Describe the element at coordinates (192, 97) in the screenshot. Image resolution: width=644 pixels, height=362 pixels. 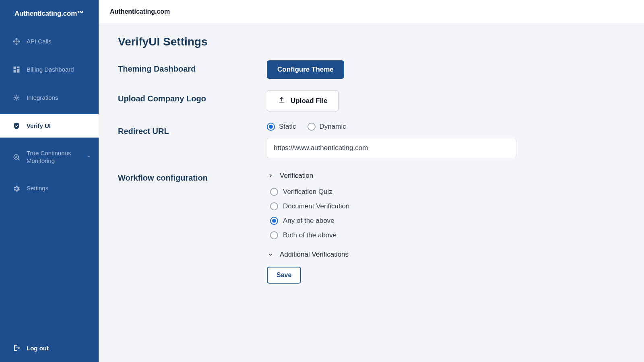
I see `label-upload-logo: Upload Company Logo` at that location.